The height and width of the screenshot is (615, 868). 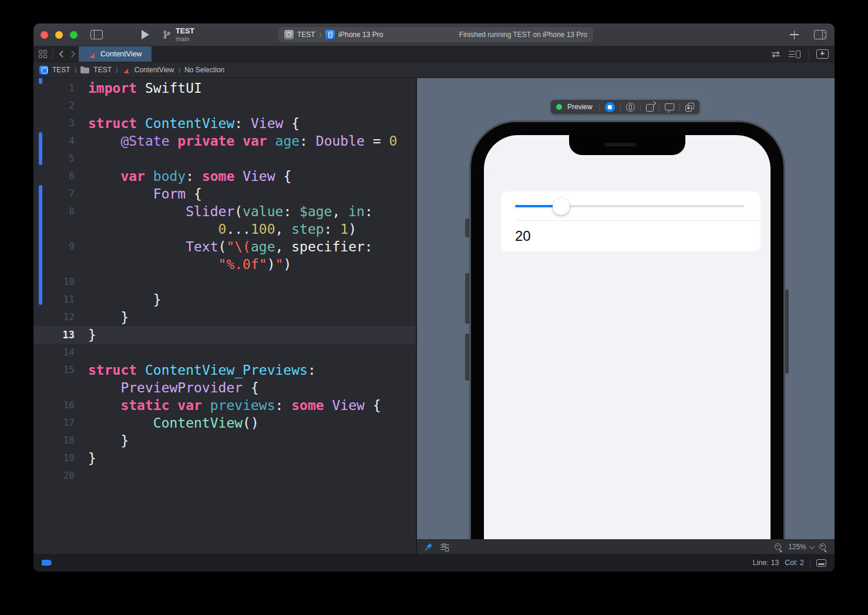 I want to click on pin-preview-button, so click(x=429, y=547).